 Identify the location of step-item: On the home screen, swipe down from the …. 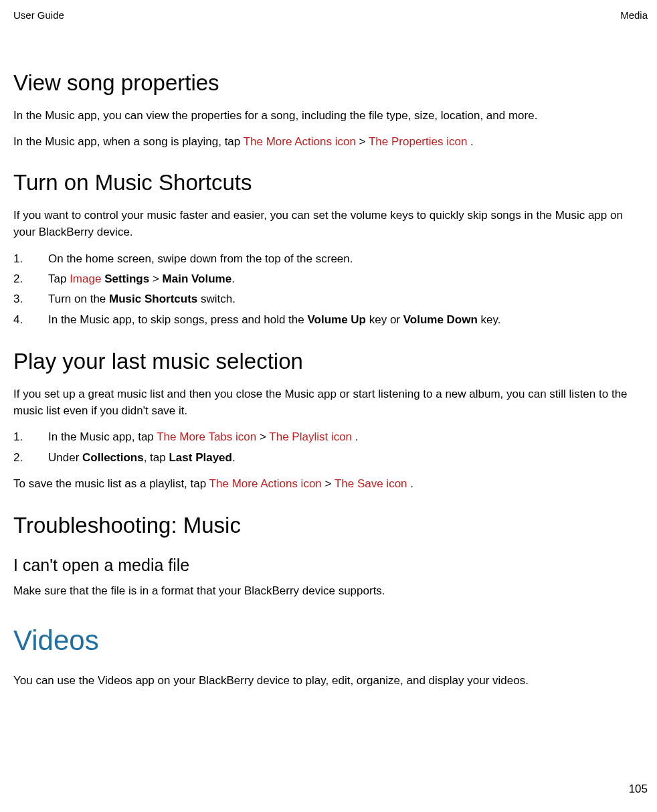
(326, 259).